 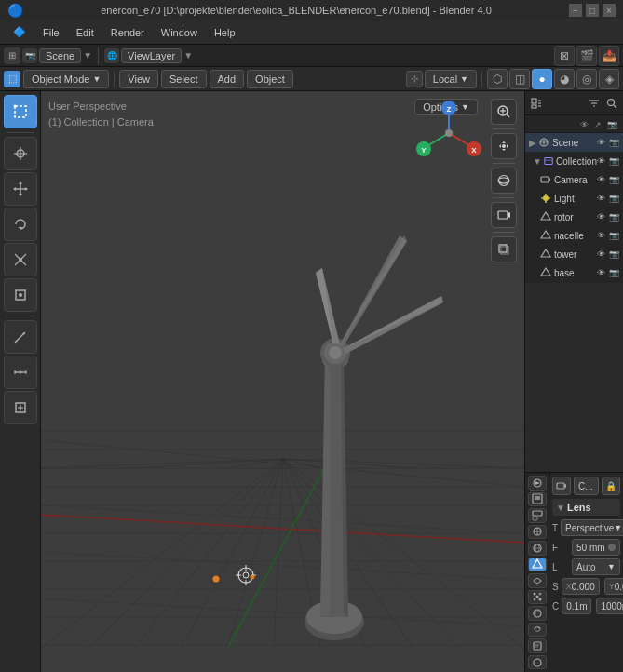 What do you see at coordinates (615, 235) in the screenshot?
I see `nacelle-render-icon: 📷` at bounding box center [615, 235].